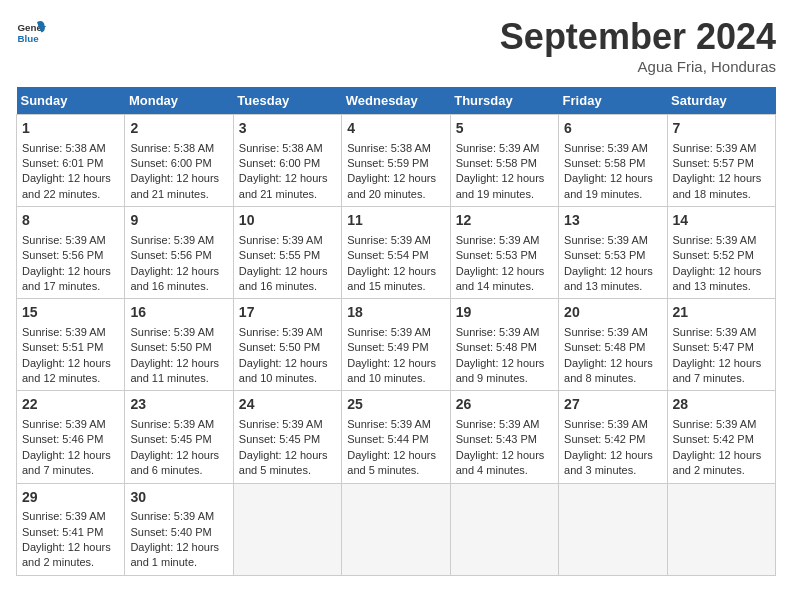  What do you see at coordinates (66, 278) in the screenshot?
I see `daylight-text: Daylight: 12 hours and 17 minutes.` at bounding box center [66, 278].